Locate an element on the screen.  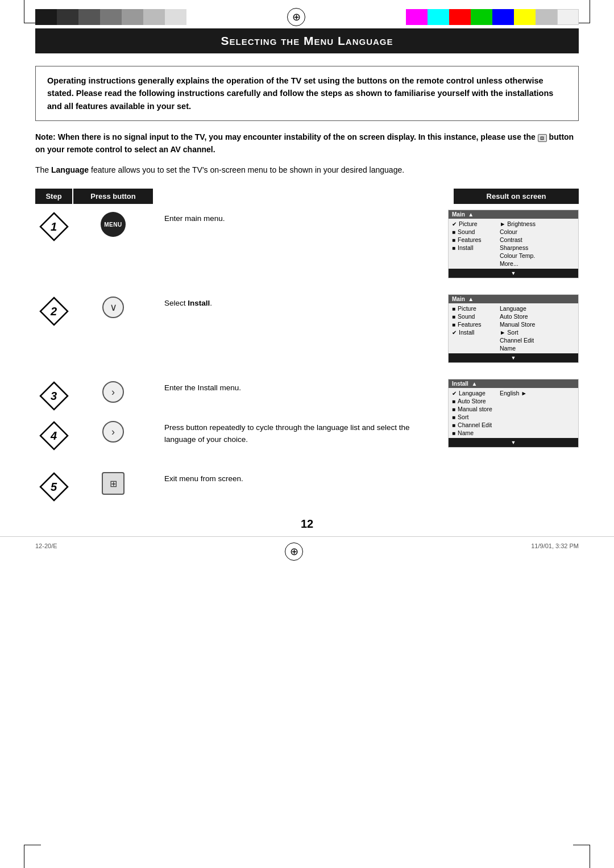
steps-header: Step Press button Result on screen is located at coordinates (307, 197).